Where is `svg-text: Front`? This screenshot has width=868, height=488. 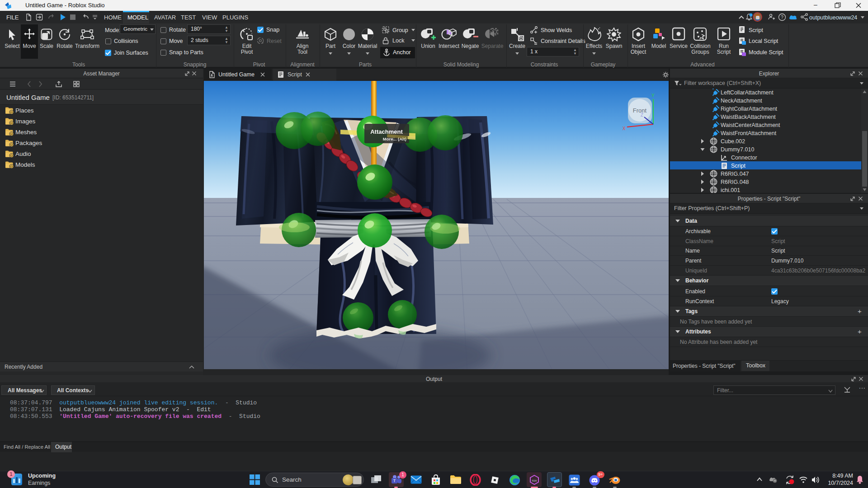 svg-text: Front is located at coordinates (640, 110).